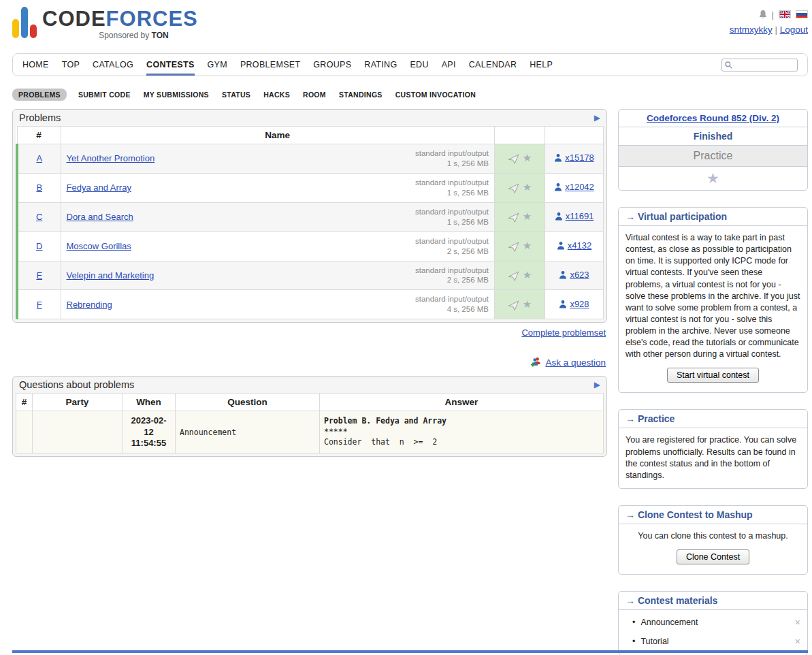 This screenshot has height=655, width=812. Describe the element at coordinates (310, 159) in the screenshot. I see `problem-row-a: A Yet Another Promotion standard input/o…` at that location.